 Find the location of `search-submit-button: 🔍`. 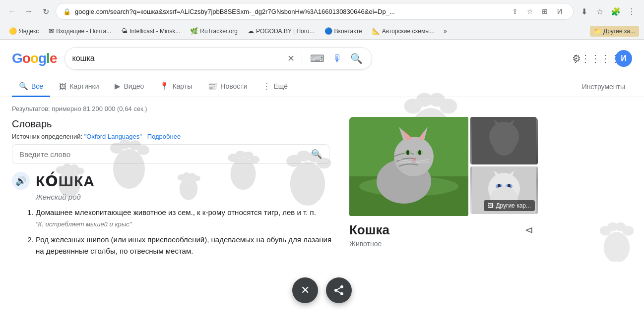

search-submit-button: 🔍 is located at coordinates (356, 58).